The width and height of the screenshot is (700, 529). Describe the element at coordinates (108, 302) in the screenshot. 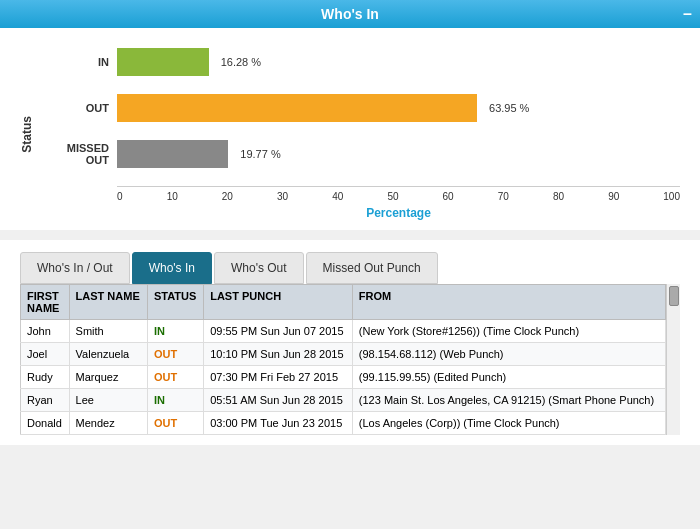

I see `col-header-last-name: LAST NAME` at that location.